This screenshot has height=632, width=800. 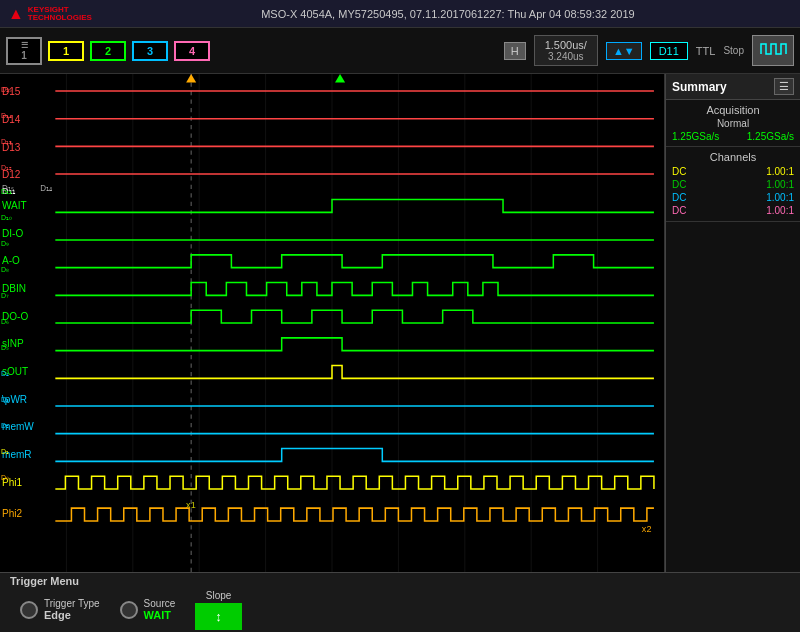 I want to click on timebase-sub: 3.240us, so click(x=566, y=56).